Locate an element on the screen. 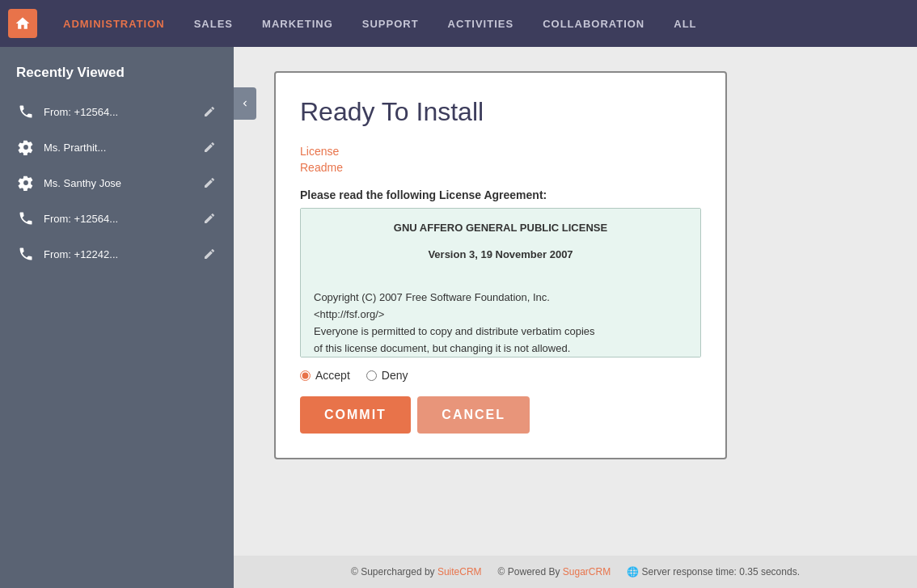 The width and height of the screenshot is (917, 588). readme-link: Readme is located at coordinates (501, 167).